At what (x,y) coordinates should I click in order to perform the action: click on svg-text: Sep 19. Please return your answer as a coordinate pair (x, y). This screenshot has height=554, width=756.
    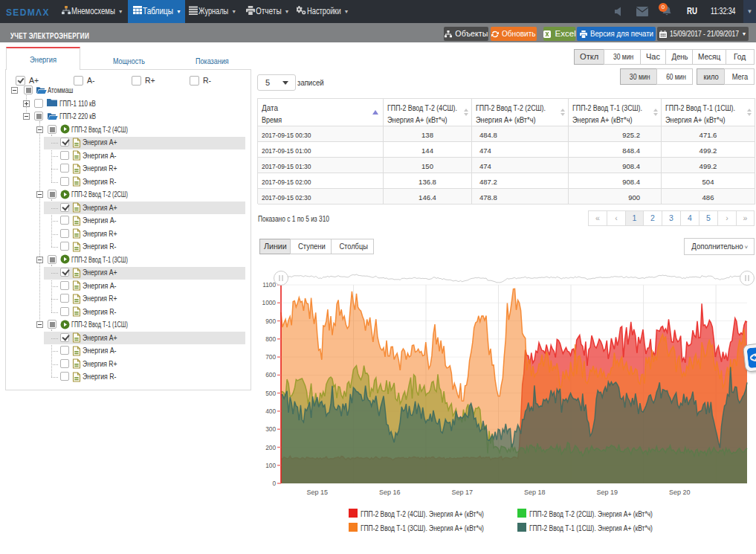
    Looking at the image, I should click on (608, 492).